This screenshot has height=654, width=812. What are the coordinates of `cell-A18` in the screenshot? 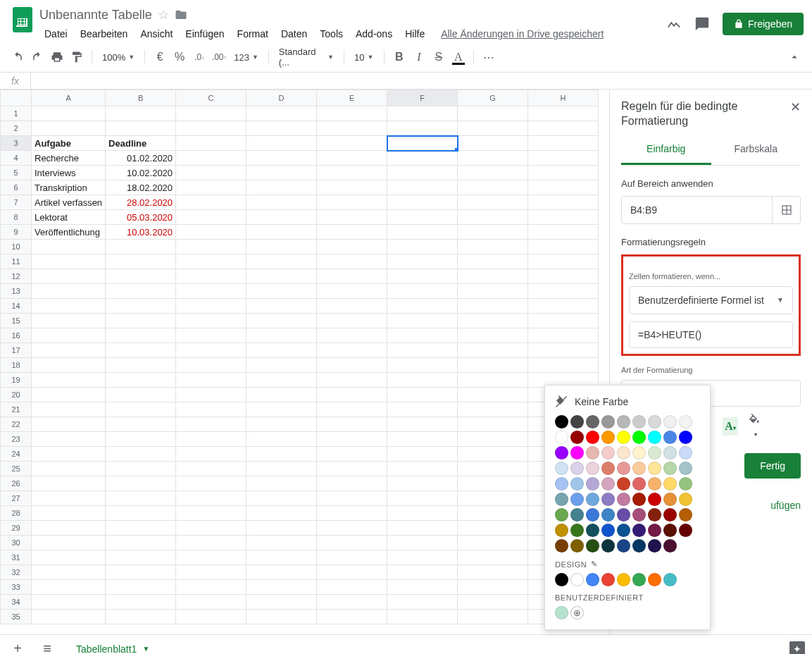 It's located at (69, 365).